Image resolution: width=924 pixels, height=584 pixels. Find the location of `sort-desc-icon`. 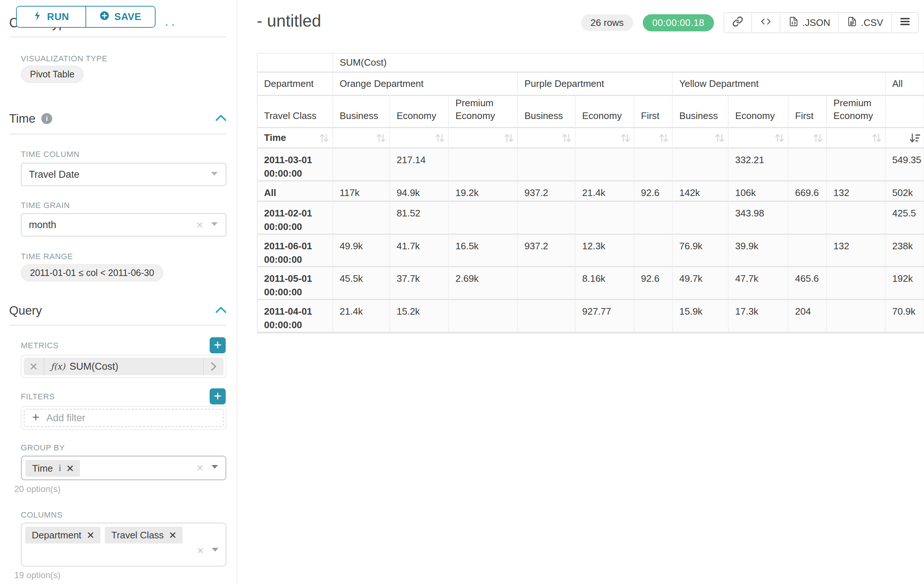

sort-desc-icon is located at coordinates (915, 138).